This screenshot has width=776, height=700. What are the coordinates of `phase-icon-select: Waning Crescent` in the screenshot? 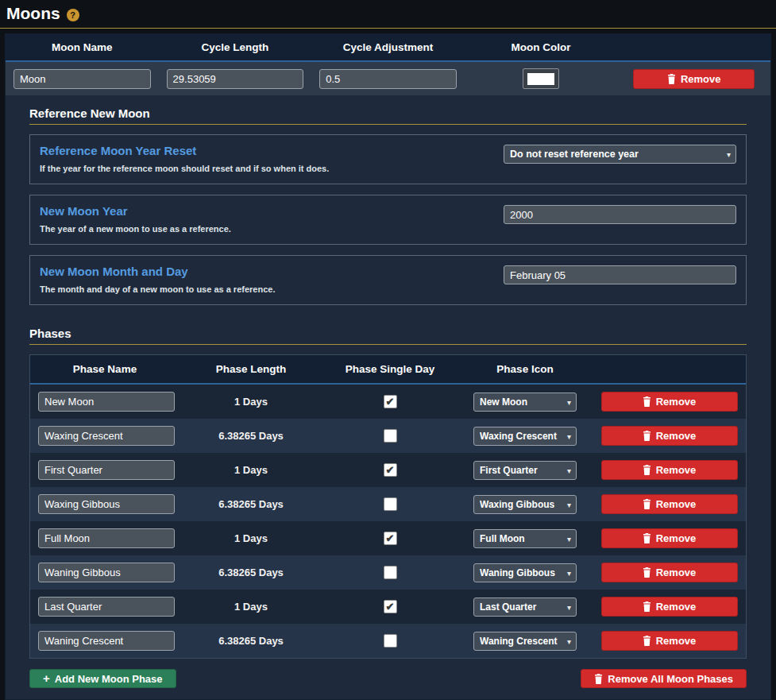 It's located at (525, 641).